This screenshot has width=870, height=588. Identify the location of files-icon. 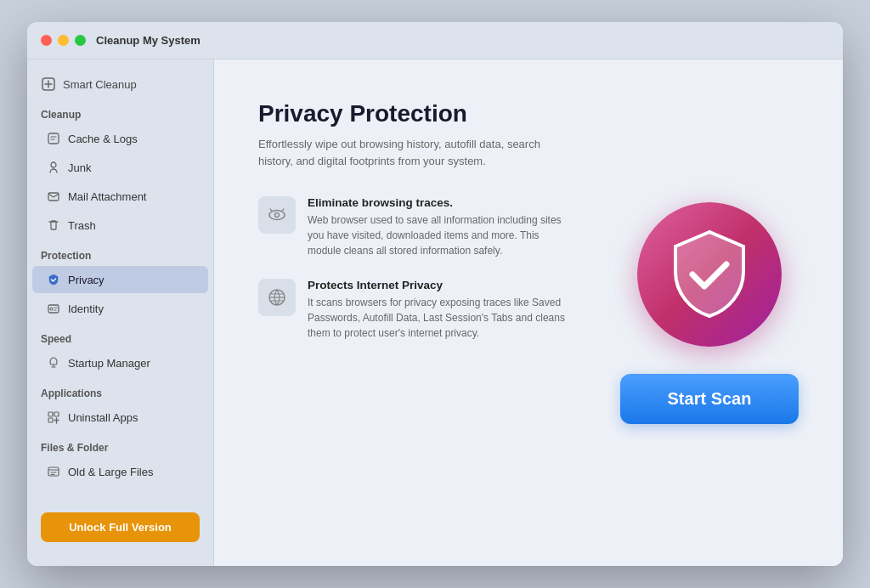
(54, 472).